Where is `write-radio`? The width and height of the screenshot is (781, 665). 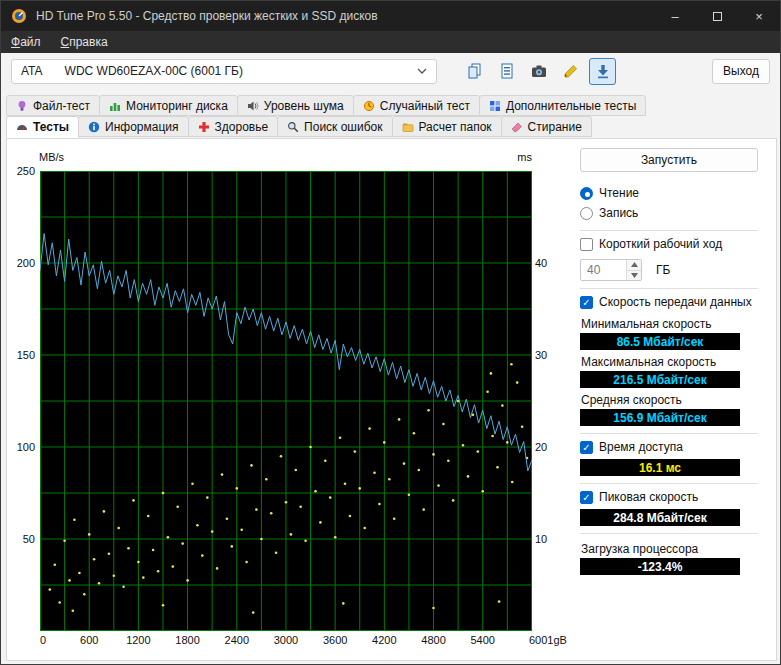 write-radio is located at coordinates (586, 214).